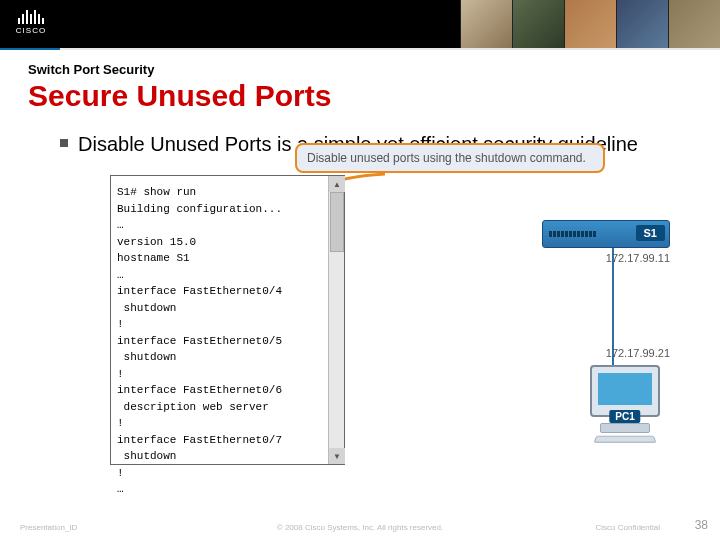  What do you see at coordinates (625, 404) in the screenshot?
I see `pc-device: PC1` at bounding box center [625, 404].